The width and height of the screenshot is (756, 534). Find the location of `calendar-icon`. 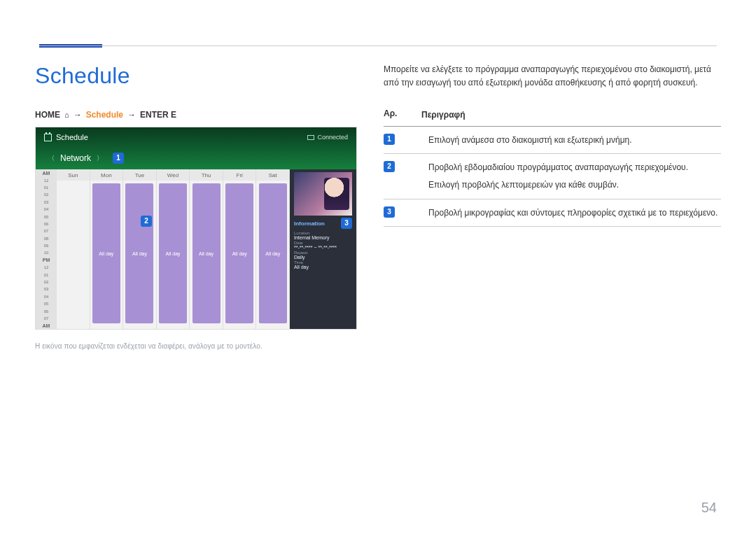

calendar-icon is located at coordinates (48, 137).